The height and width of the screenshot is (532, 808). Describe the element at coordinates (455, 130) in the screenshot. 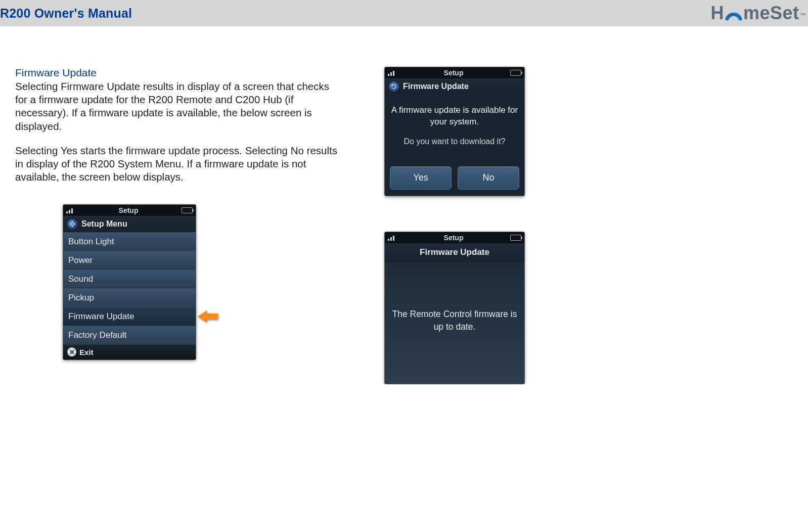

I see `dialog-body: A firmware update is available for your …` at that location.